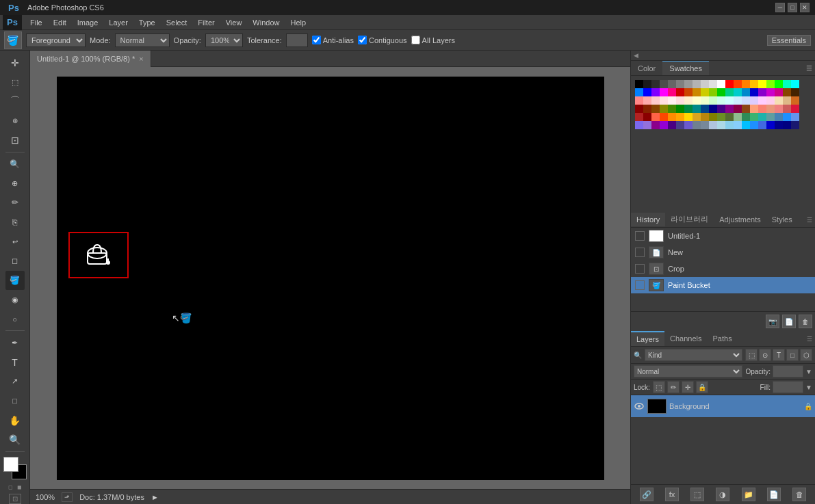 Image resolution: width=815 pixels, height=504 pixels. Describe the element at coordinates (13, 40) in the screenshot. I see `tool-preset-picker: 🪣` at that location.